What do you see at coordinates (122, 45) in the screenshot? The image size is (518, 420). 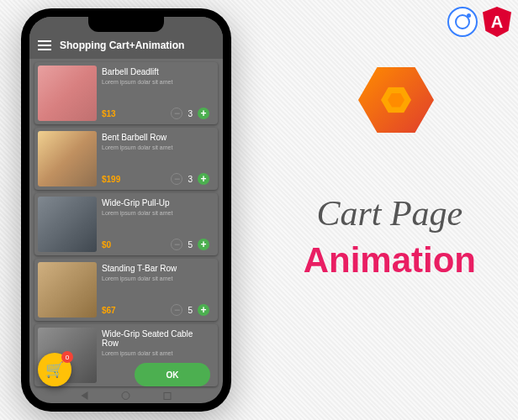 I see `page-title: Shopping Cart+Animation` at bounding box center [122, 45].